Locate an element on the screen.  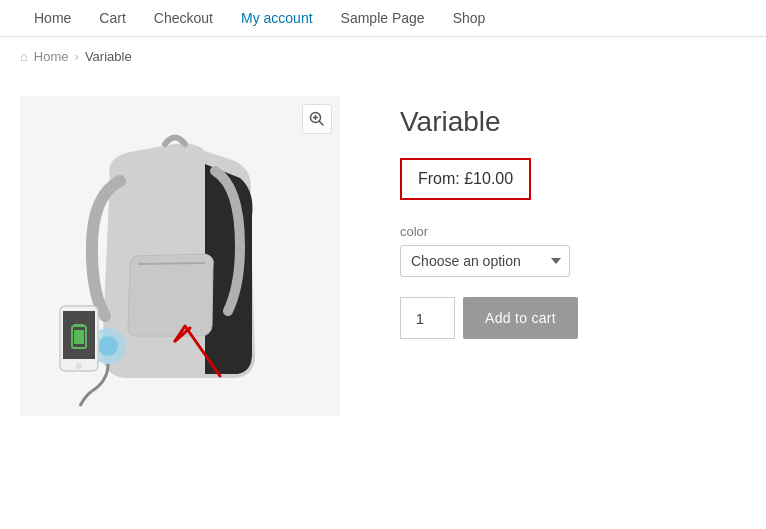
breadcrumb-home-link: Home is located at coordinates (52, 56).